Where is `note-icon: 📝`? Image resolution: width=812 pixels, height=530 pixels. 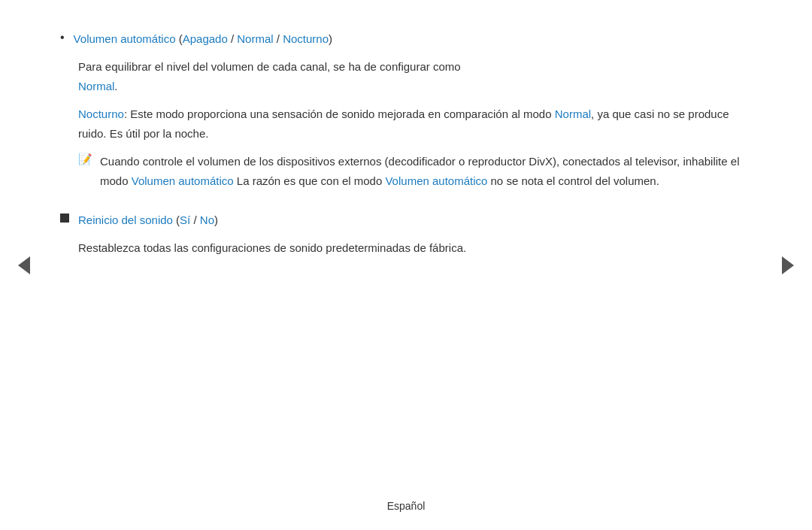 note-icon: 📝 is located at coordinates (86, 159).